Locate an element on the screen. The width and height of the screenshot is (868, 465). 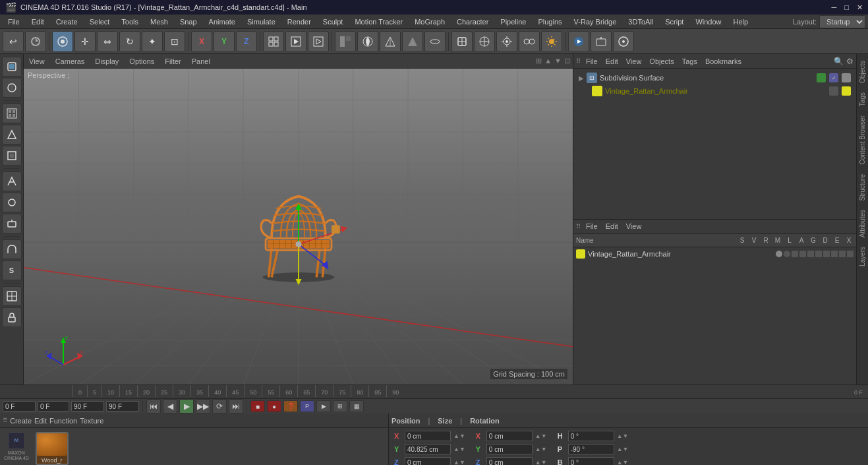
flag-d is located at coordinates (834, 254).